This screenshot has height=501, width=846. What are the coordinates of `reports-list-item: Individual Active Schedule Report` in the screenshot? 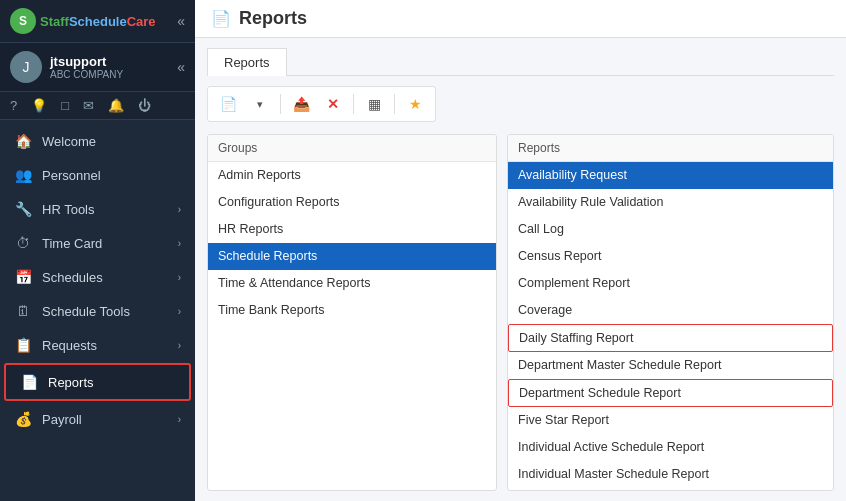 It's located at (670, 448).